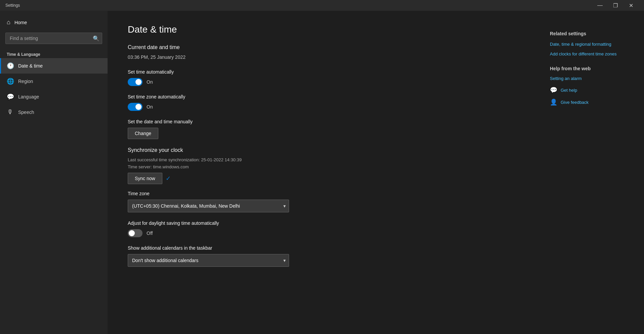  I want to click on get-help-link-row: 💬 Get help, so click(590, 90).